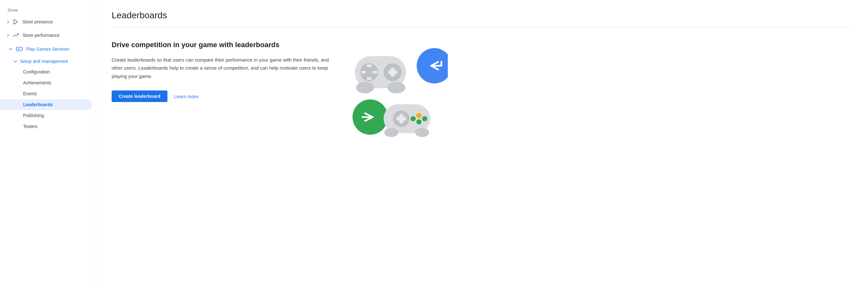  What do you see at coordinates (8, 35) in the screenshot?
I see `chevron-right-icon-perf` at bounding box center [8, 35].